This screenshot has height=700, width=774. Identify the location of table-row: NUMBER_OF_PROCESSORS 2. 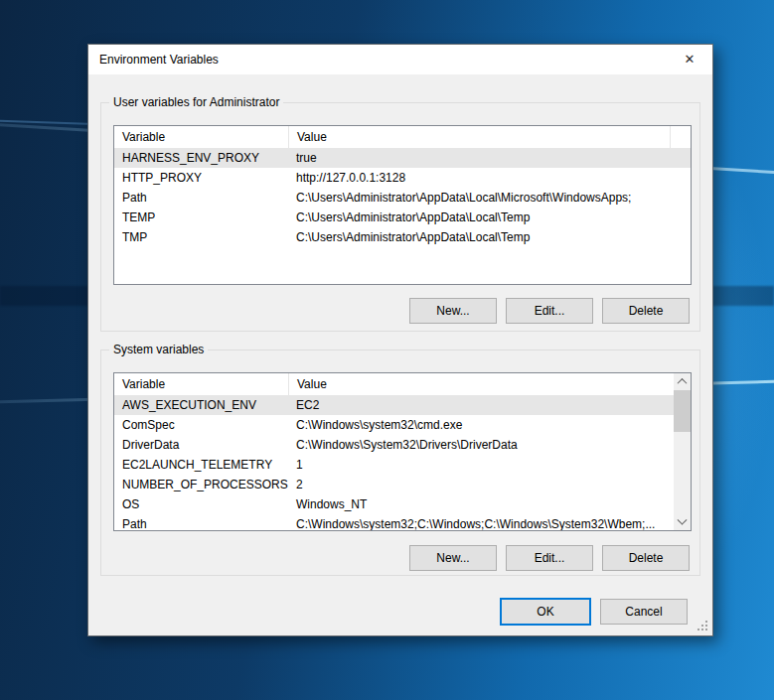
(402, 485).